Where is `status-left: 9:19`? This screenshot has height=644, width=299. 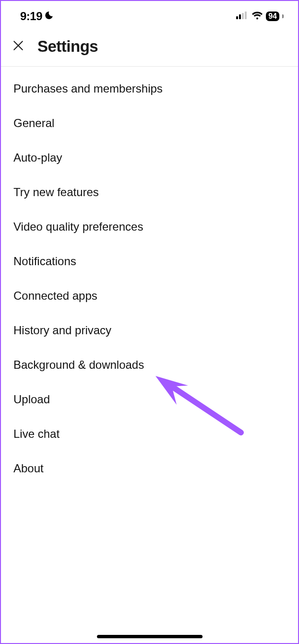 status-left: 9:19 is located at coordinates (37, 16).